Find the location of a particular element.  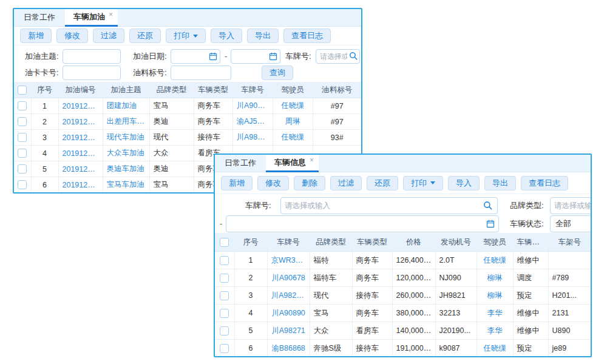

cell-link: 大众车加油 is located at coordinates (126, 153).